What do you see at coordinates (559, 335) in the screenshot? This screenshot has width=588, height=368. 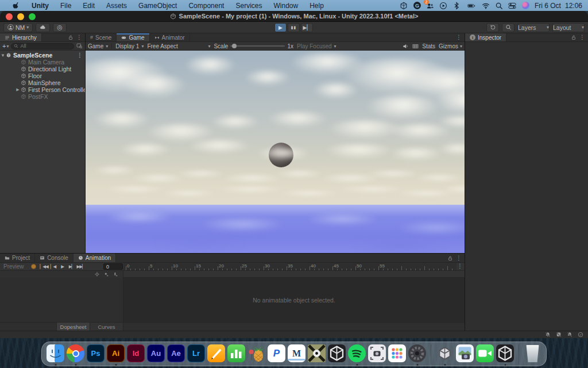 I see `cache-disabled-icon` at bounding box center [559, 335].